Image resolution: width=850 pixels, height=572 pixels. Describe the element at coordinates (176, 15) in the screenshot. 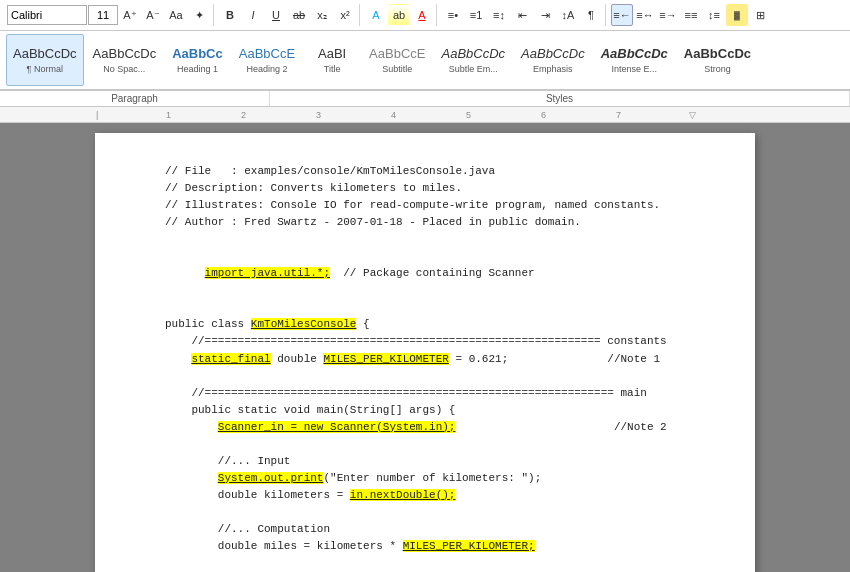

I see `change-case-button: Aa` at that location.